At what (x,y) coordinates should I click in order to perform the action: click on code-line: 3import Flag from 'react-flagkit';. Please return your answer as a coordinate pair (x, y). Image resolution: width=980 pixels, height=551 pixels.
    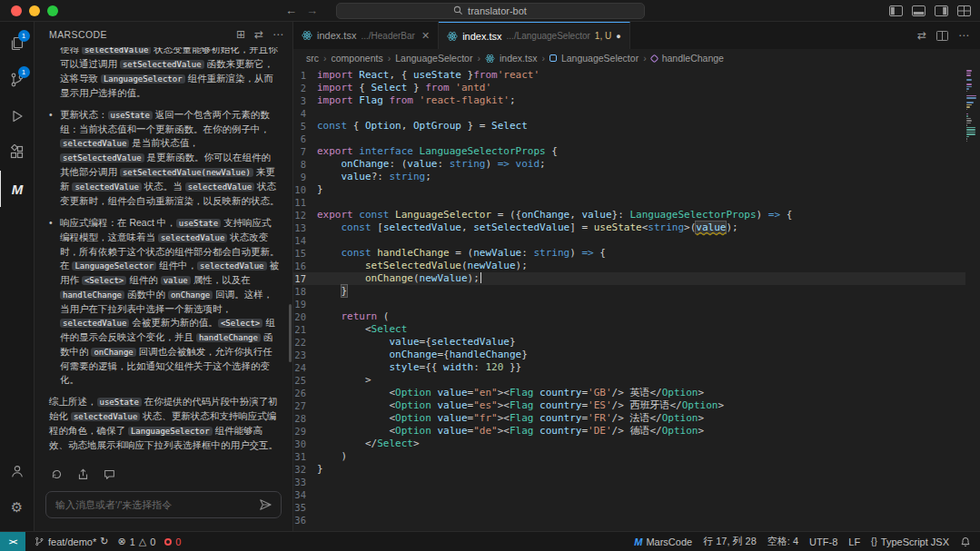
    Looking at the image, I should click on (629, 101).